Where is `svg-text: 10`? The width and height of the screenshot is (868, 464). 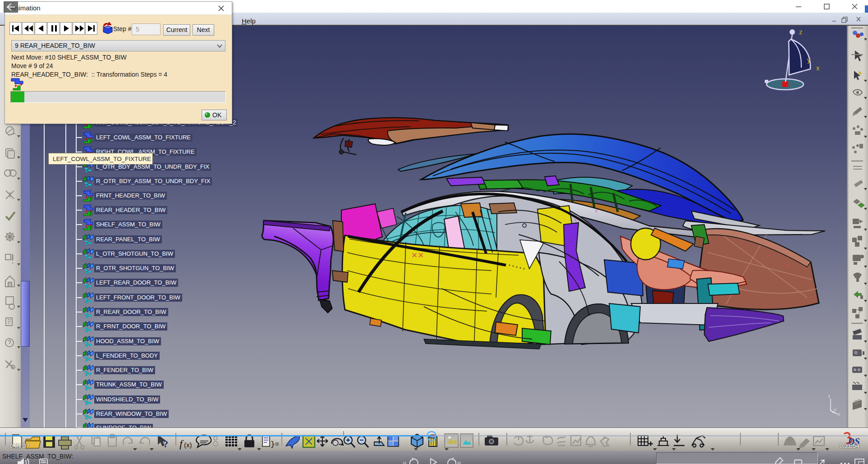 svg-text: 10 is located at coordinates (404, 463).